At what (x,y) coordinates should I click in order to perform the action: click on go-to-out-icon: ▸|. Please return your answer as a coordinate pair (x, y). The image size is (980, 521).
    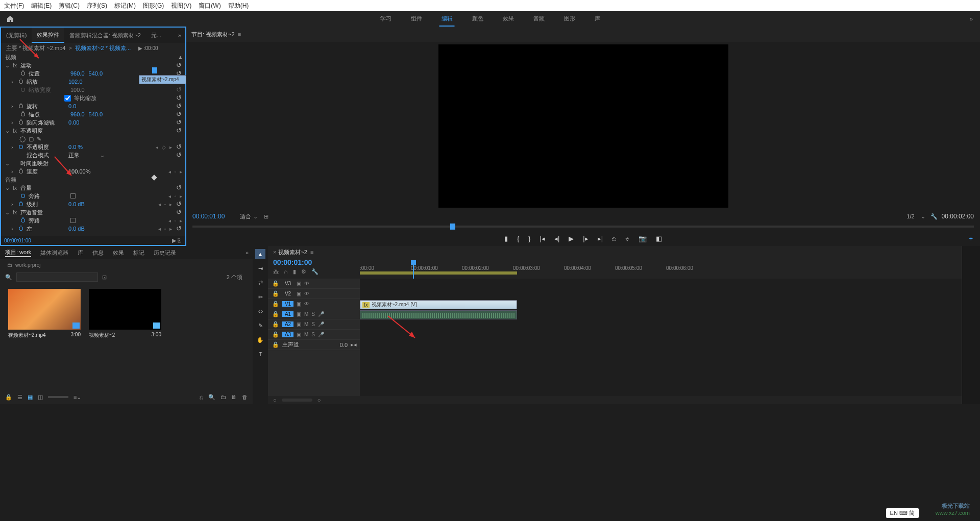
    Looking at the image, I should click on (600, 239).